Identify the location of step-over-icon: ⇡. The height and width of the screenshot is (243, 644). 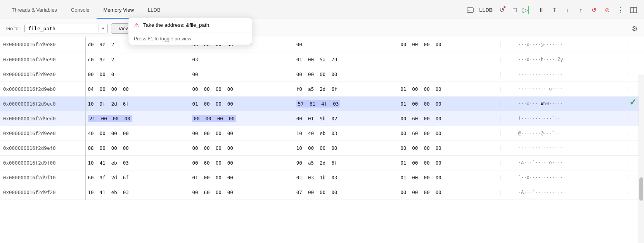
(554, 10).